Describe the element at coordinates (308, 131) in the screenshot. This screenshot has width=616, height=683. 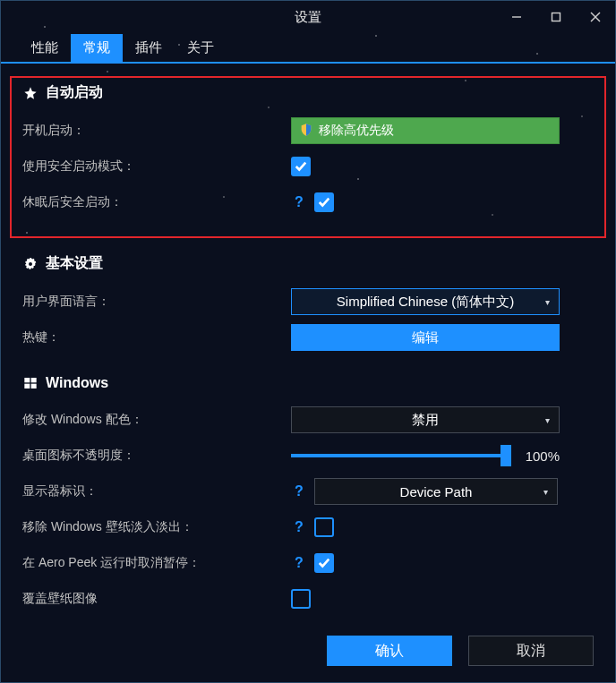
I see `row-boot-autostart: 开机启动： 移除高优先级` at that location.